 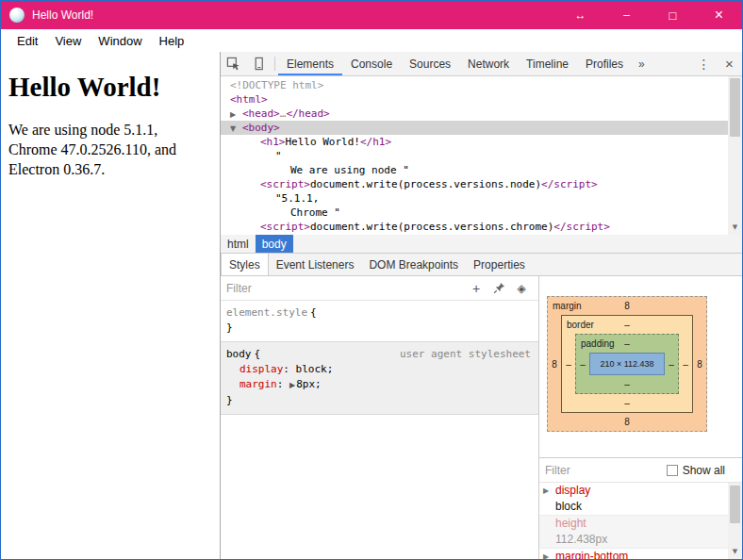 I want to click on margin-bottom-value: 8, so click(x=627, y=422).